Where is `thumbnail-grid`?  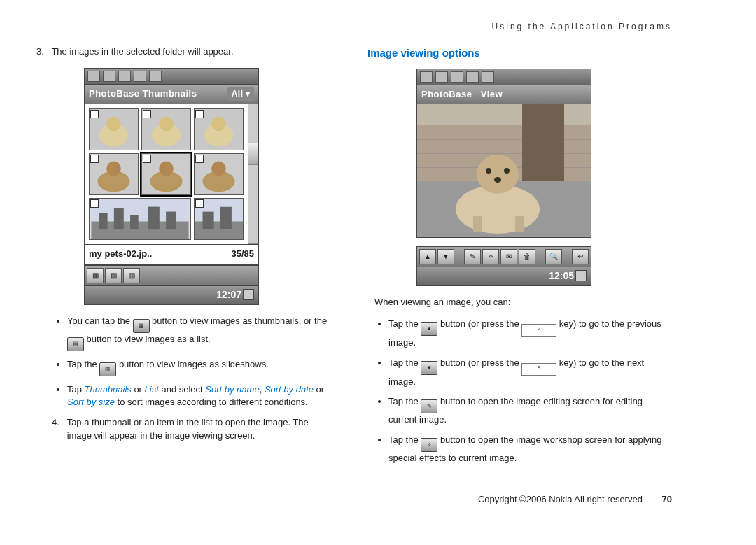 thumbnail-grid is located at coordinates (167, 174).